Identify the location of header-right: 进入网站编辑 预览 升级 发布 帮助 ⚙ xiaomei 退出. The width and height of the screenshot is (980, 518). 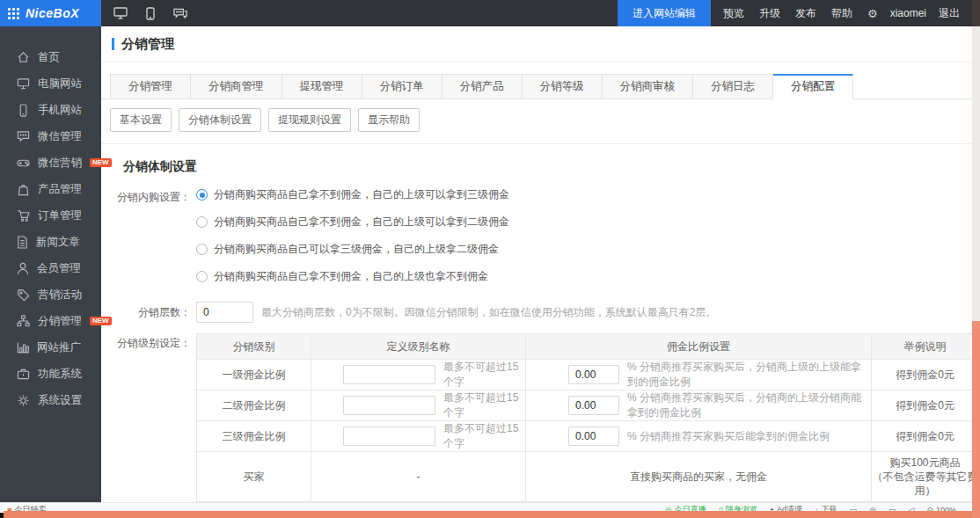
(795, 13).